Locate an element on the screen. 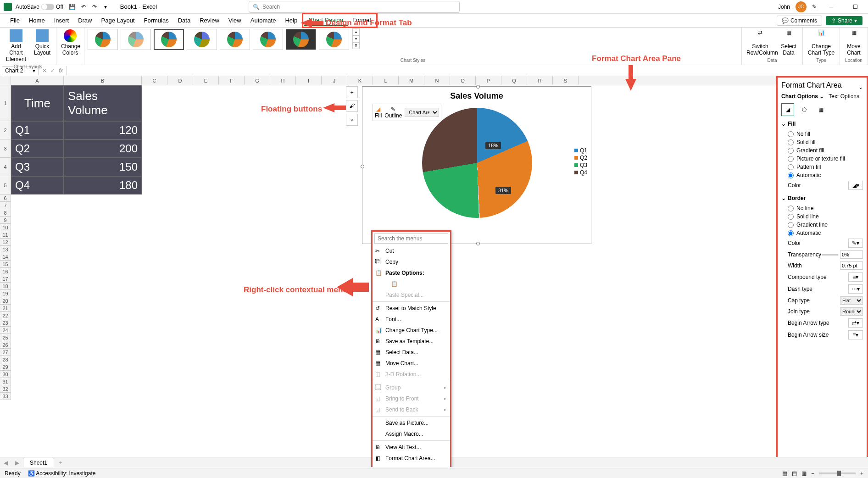  opt-picture-fill: Picture or texture fill is located at coordinates (822, 159).